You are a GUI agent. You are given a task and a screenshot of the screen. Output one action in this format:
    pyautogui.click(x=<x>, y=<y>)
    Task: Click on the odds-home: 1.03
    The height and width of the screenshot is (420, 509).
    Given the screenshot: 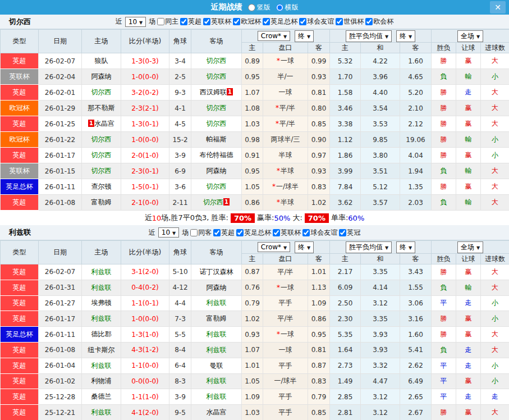 What is the action you would take?
    pyautogui.click(x=253, y=124)
    